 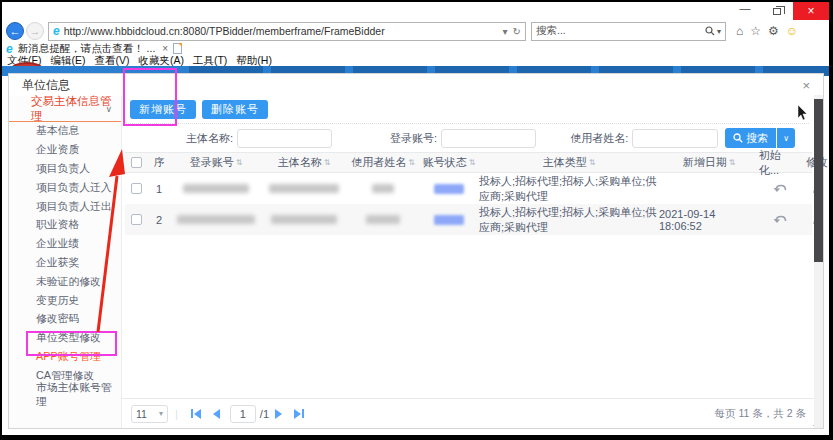 I want to click on forward-button: →, so click(x=35, y=31).